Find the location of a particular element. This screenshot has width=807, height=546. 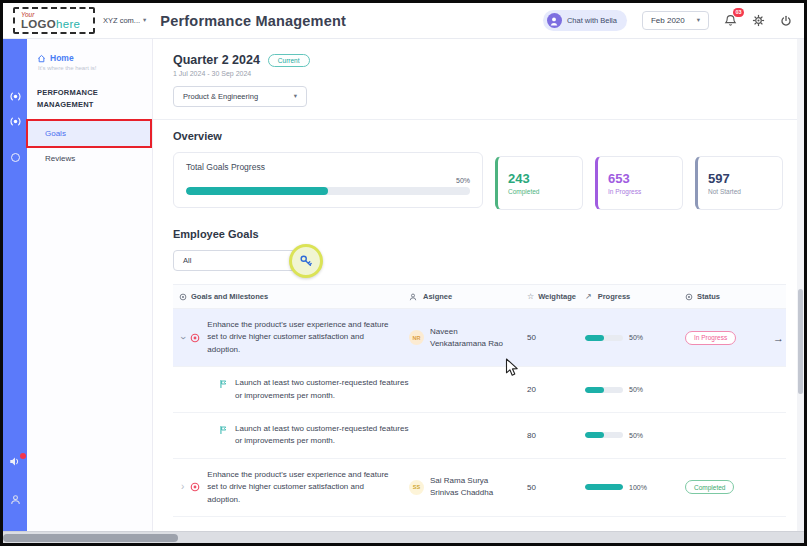

department-filter: Product & Engineering ▾ is located at coordinates (240, 96).